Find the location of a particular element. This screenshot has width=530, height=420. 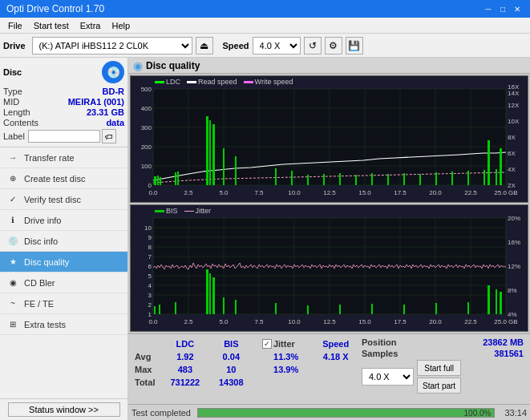

disc-label-key: Label is located at coordinates (14, 136).